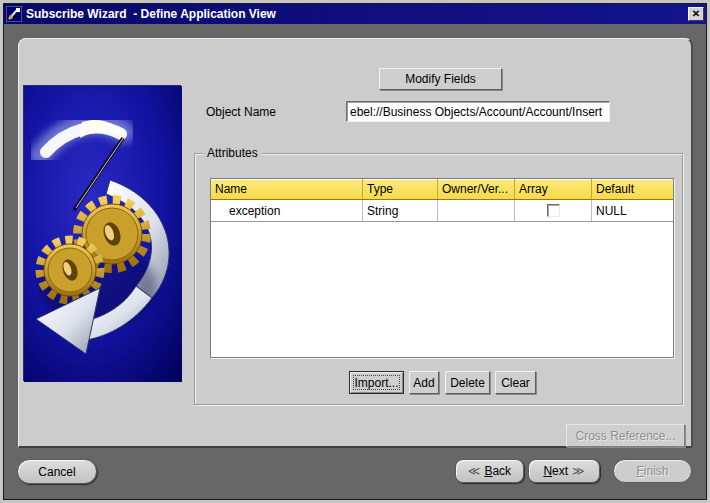 This screenshot has width=710, height=503. Describe the element at coordinates (554, 210) in the screenshot. I see `array-checkbox` at that location.